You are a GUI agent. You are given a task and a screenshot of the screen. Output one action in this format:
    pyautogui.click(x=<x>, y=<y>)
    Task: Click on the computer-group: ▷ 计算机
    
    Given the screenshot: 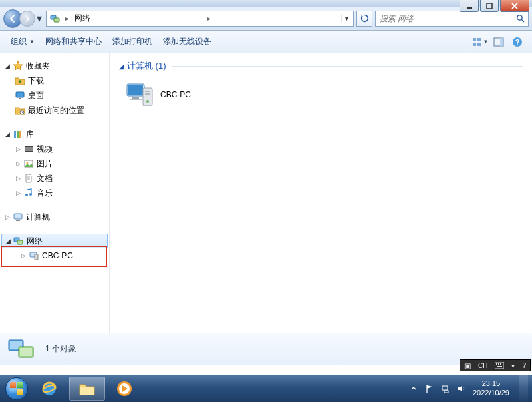 What is the action you would take?
    pyautogui.click(x=55, y=217)
    